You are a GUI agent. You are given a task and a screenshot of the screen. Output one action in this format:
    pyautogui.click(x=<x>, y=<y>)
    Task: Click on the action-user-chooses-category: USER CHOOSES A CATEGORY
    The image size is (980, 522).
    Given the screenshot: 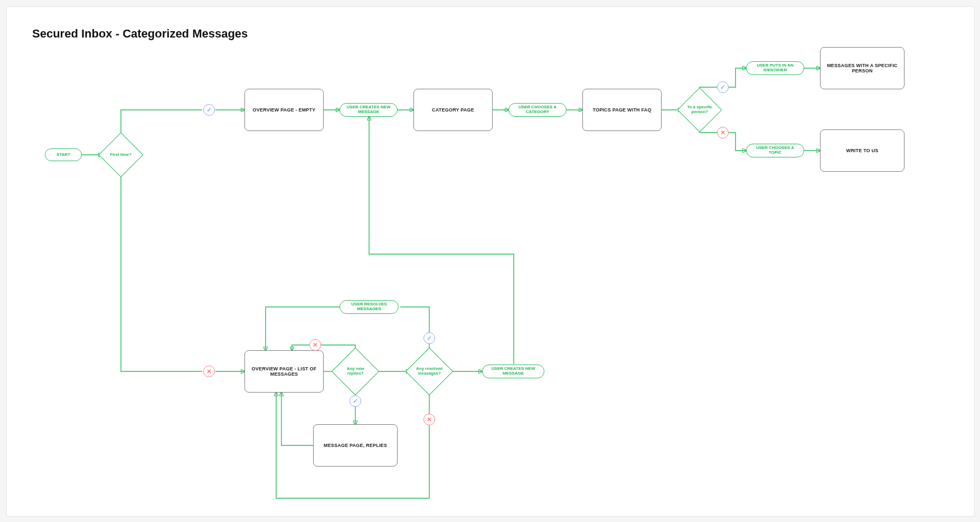 What is the action you would take?
    pyautogui.click(x=538, y=110)
    